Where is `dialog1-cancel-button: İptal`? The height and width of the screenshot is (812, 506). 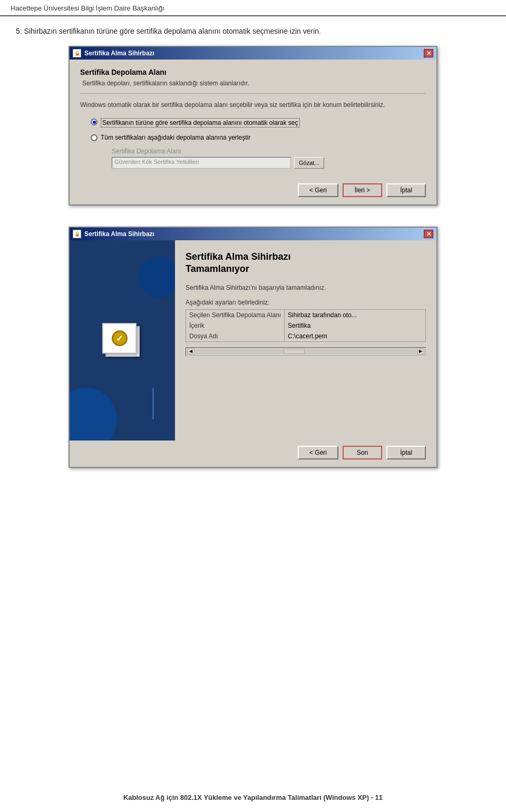 dialog1-cancel-button: İptal is located at coordinates (406, 190).